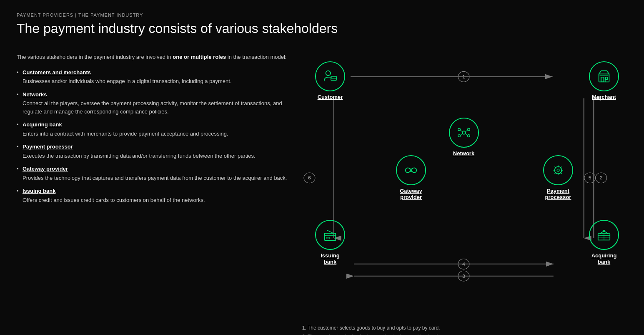 Image resolution: width=644 pixels, height=335 pixels. I want to click on processor-icon-circle, so click(558, 170).